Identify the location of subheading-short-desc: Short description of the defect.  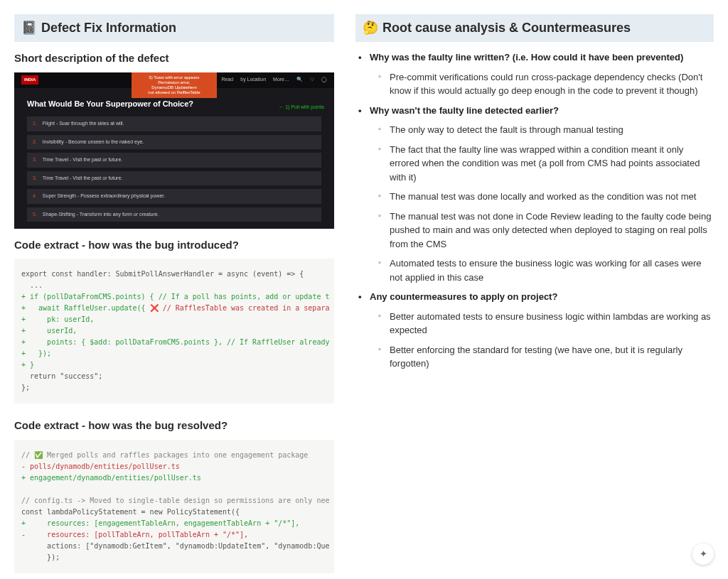
(174, 58).